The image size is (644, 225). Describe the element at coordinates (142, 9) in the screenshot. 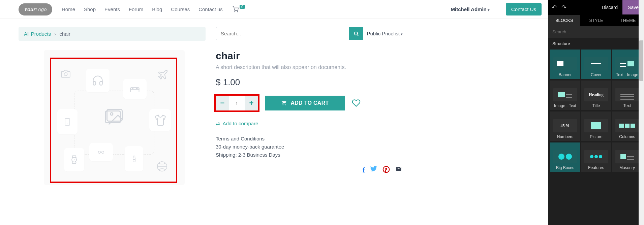

I see `main-nav: Home Shop Events Forum Blog Courses Cont…` at that location.